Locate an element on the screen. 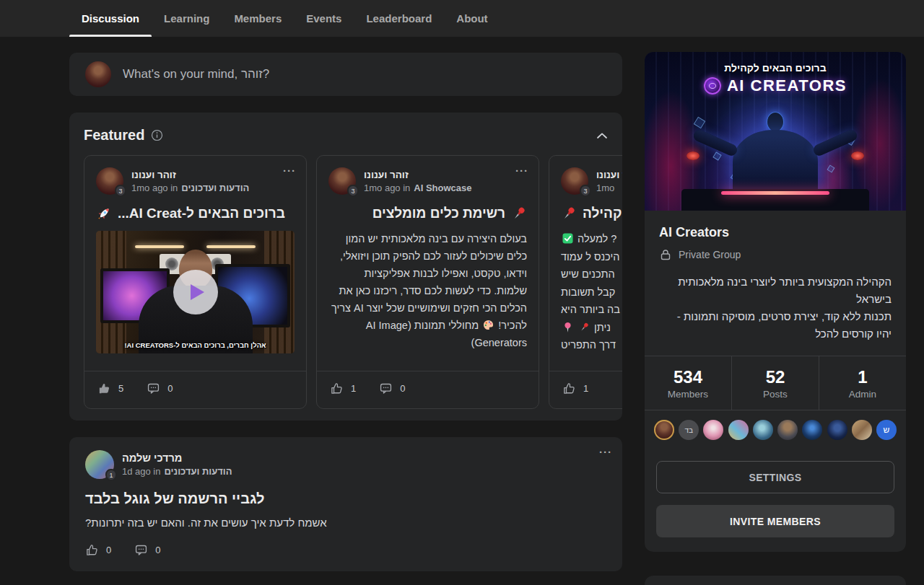 The image size is (924, 585). author-name: מרדכי שלמה is located at coordinates (178, 458).